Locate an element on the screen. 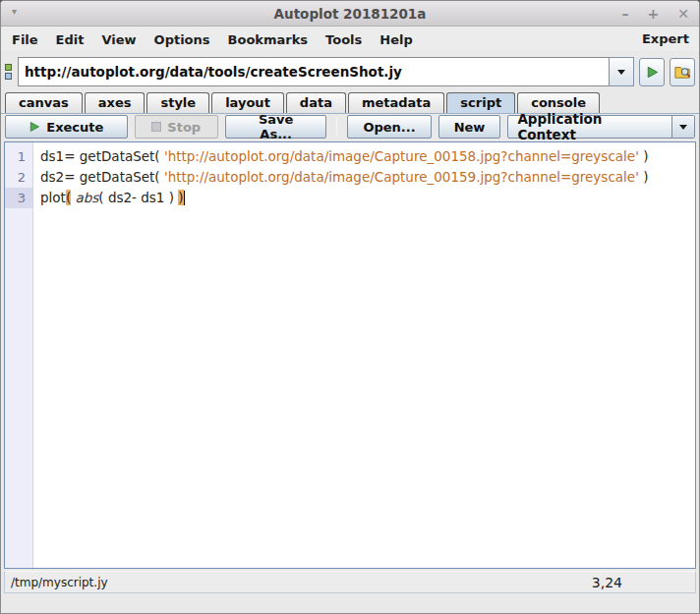 The image size is (700, 614). context-dropdown-icon is located at coordinates (682, 127).